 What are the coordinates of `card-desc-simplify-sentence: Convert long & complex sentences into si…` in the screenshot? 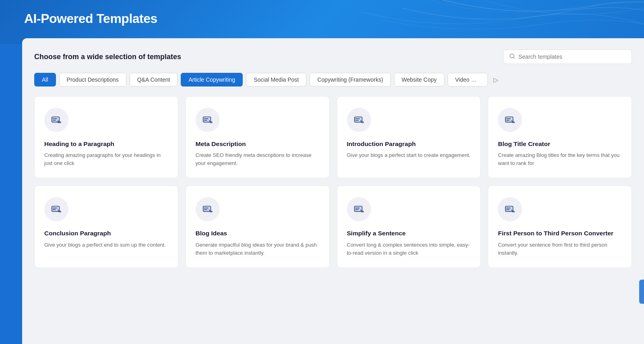 It's located at (409, 249).